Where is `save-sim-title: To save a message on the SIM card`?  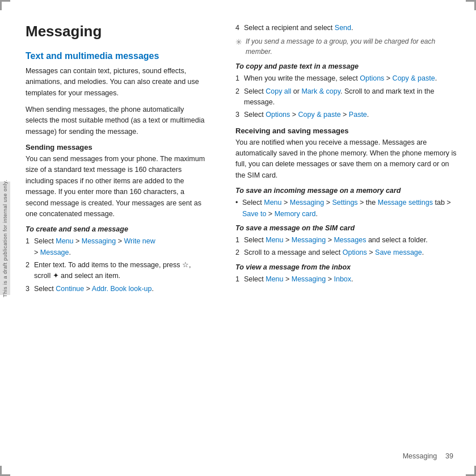 save-sim-title: To save a message on the SIM card is located at coordinates (347, 228).